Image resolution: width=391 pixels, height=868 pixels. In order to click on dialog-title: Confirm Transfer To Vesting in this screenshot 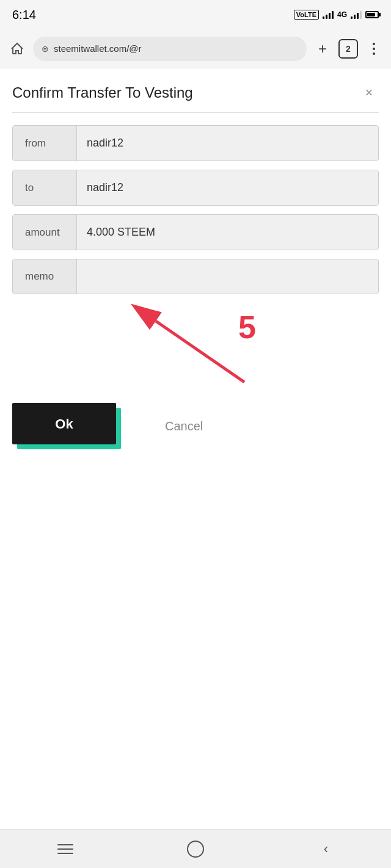, I will do `click(103, 93)`.